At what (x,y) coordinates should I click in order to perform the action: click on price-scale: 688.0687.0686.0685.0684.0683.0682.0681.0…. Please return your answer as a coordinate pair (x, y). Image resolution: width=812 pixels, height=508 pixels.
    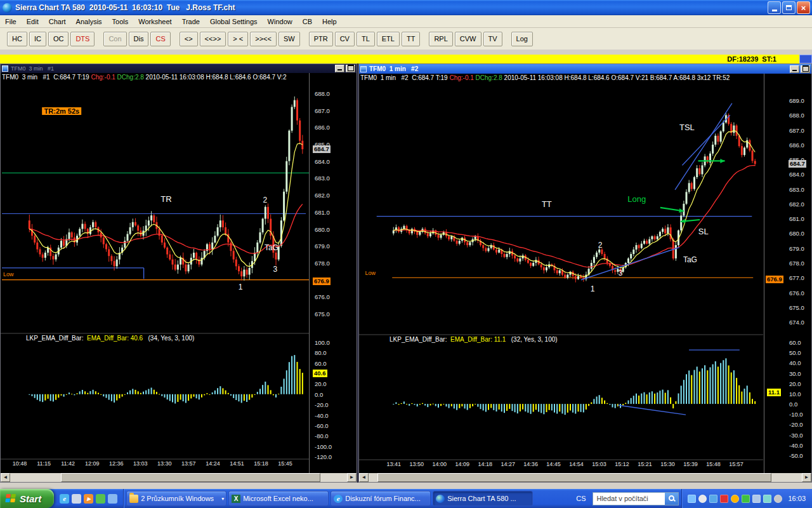
    Looking at the image, I should click on (332, 273).